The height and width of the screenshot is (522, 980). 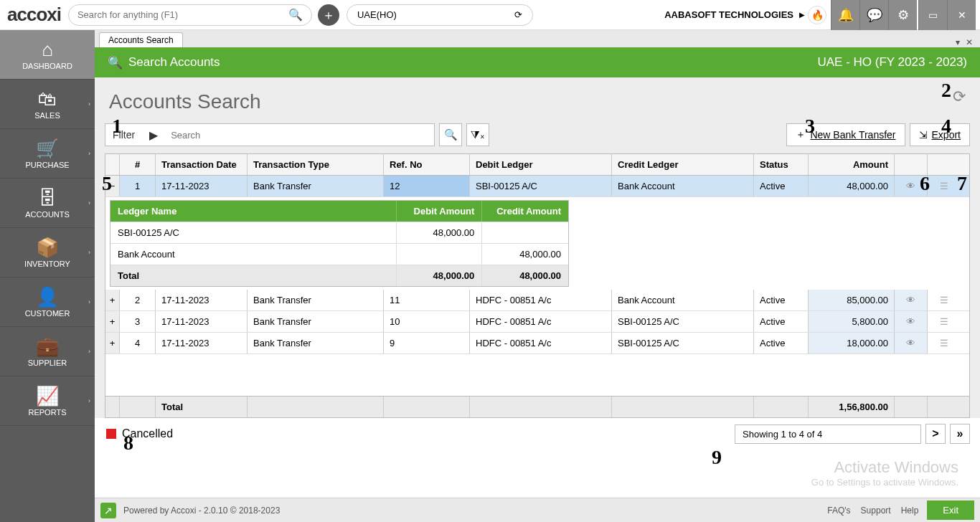 I want to click on filter-label: Filter, so click(x=123, y=135).